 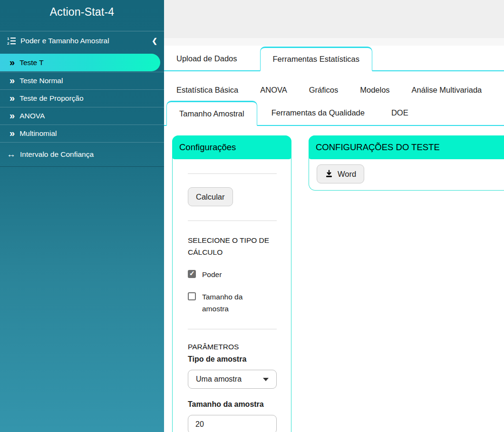 What do you see at coordinates (82, 154) in the screenshot?
I see `sidebar-item-intervalo-confianca: ↔ Intervalo de Confiança` at bounding box center [82, 154].